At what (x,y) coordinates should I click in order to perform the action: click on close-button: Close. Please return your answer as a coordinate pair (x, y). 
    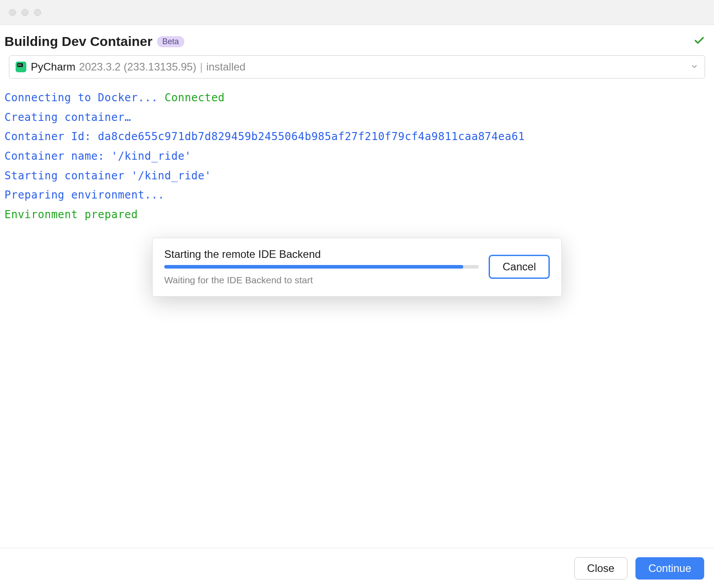
    Looking at the image, I should click on (601, 568).